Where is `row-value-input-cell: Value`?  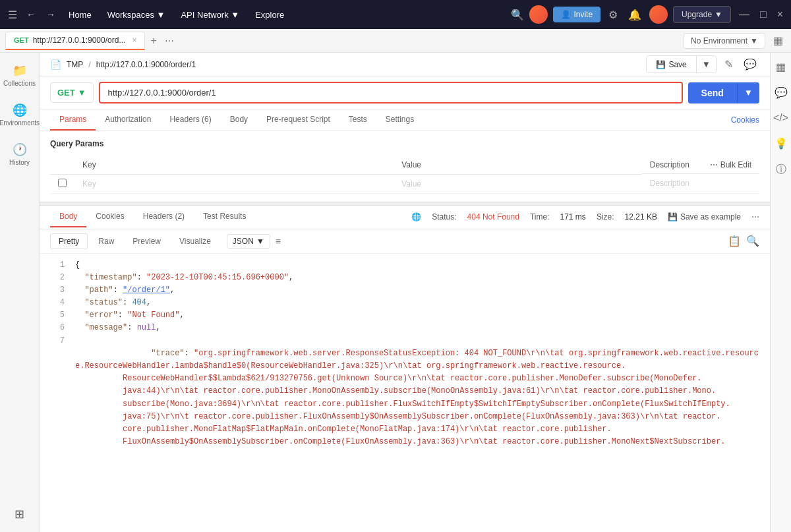 row-value-input-cell: Value is located at coordinates (518, 183).